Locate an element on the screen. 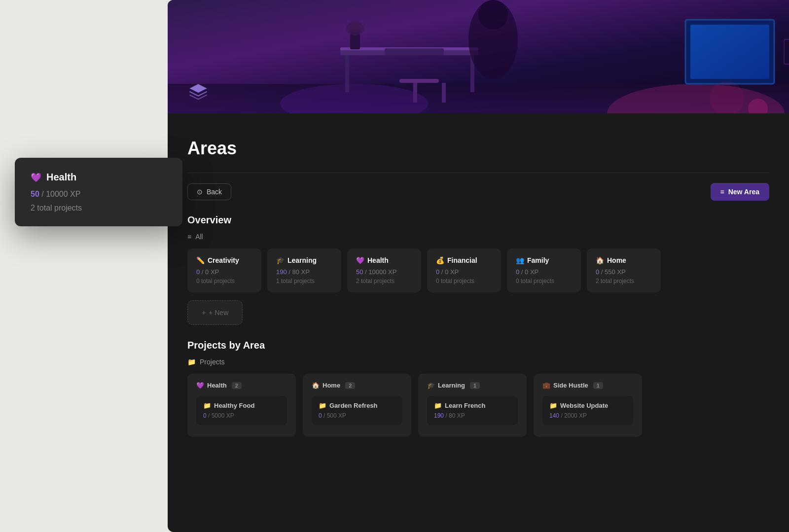 This screenshot has width=789, height=532. project-item: 📁 Garden Refresh 0 / 500 XP is located at coordinates (357, 410).